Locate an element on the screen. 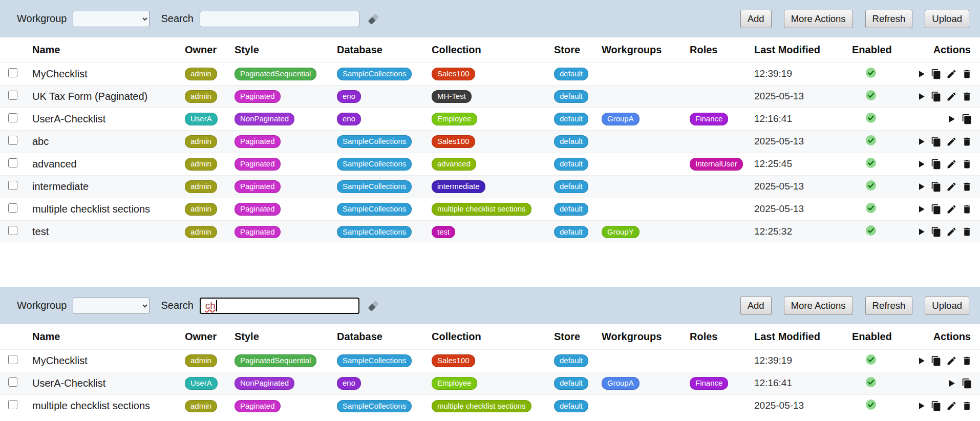 Image resolution: width=980 pixels, height=421 pixels. row-store: default is located at coordinates (578, 96).